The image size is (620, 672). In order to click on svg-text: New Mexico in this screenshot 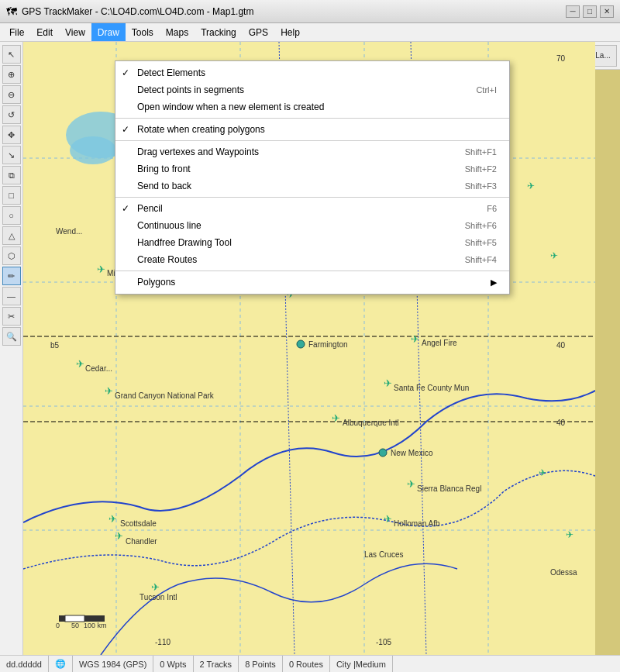, I will do `click(412, 453)`.